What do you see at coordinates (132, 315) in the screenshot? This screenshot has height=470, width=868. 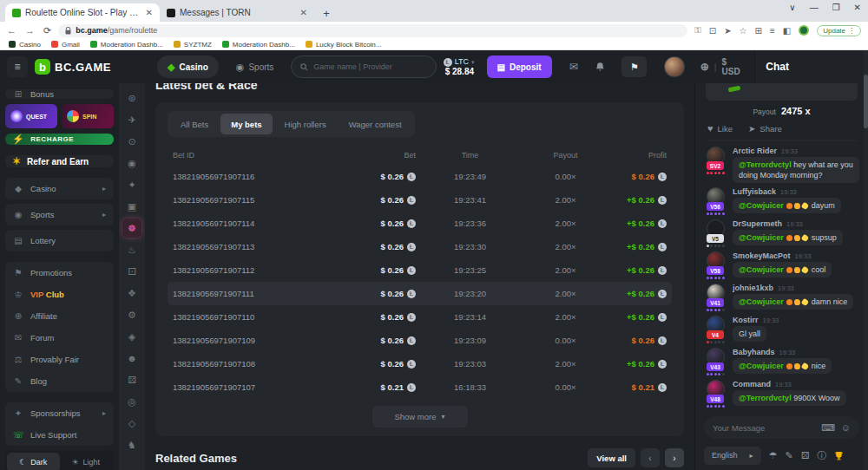 I see `gear-category-icon: ⚙` at bounding box center [132, 315].